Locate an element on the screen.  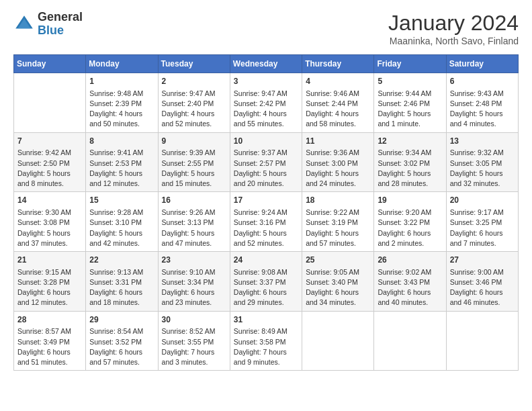
day-info: Sunrise: 9:32 AMSunset: 3:05 PMDaylight:… is located at coordinates (482, 168).